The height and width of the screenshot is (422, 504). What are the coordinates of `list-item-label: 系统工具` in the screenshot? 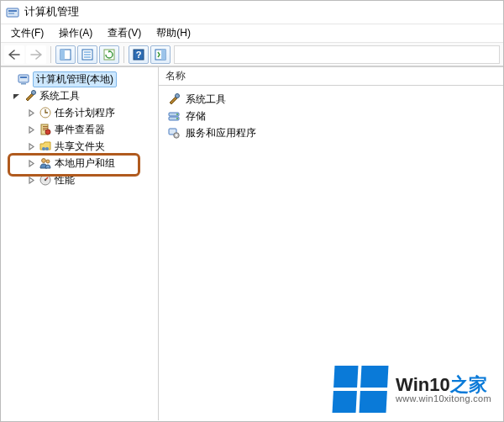 It's located at (206, 99).